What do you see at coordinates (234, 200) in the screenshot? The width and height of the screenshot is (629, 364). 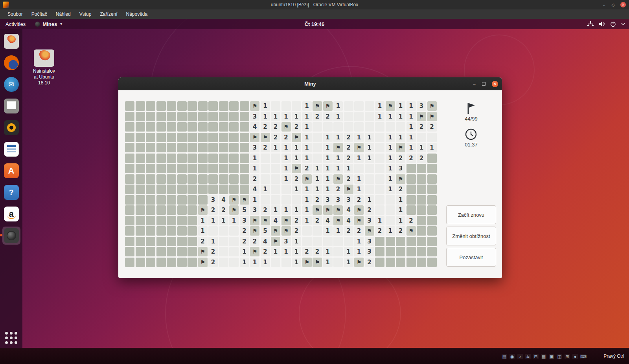 I see `cell-r10-c11: ⚑` at bounding box center [234, 200].